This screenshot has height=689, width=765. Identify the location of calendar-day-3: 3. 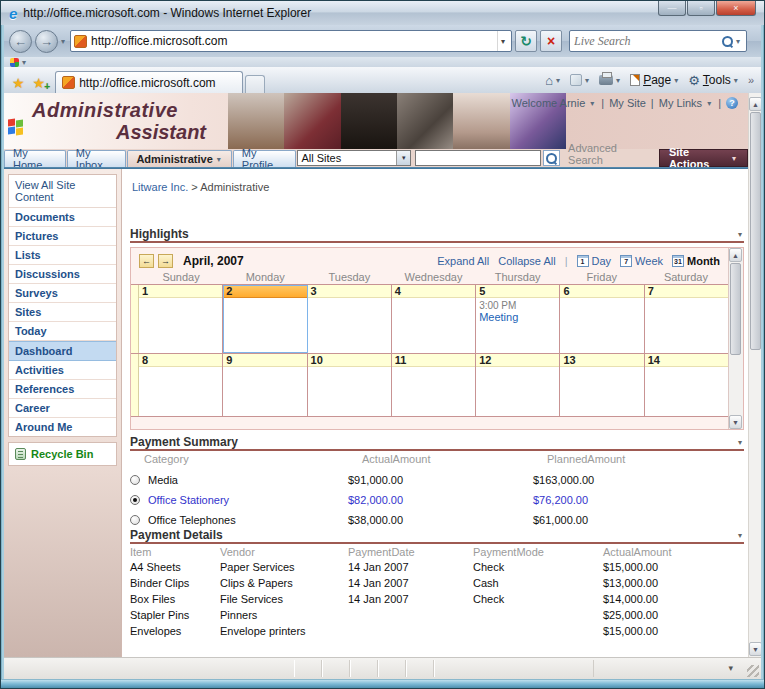
(350, 319).